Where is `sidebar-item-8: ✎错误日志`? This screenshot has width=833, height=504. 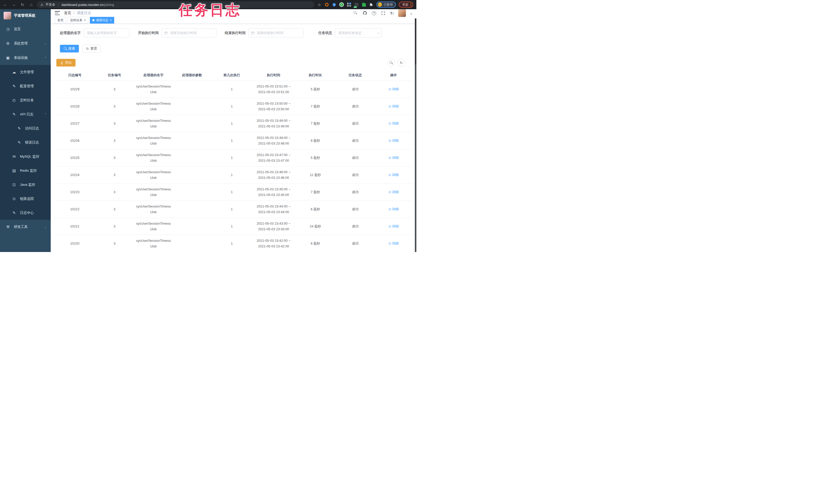 sidebar-item-8: ✎错误日志 is located at coordinates (25, 143).